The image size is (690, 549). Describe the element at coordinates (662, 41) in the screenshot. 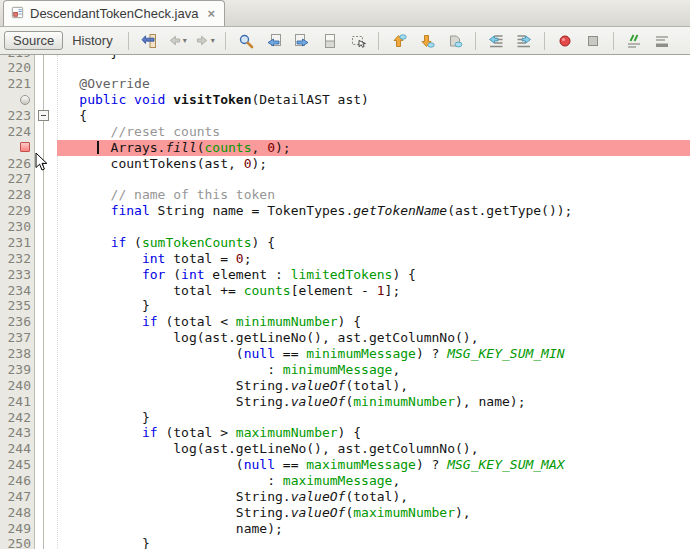

I see `uncomment-button` at that location.